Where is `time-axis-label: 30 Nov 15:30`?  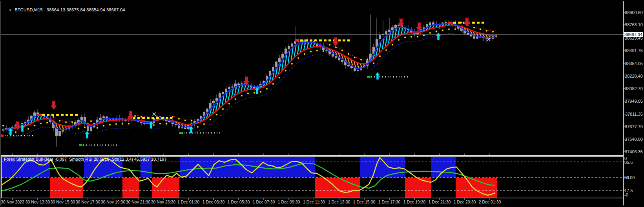
time-axis-label: 30 Nov 15:30 is located at coordinates (63, 202).